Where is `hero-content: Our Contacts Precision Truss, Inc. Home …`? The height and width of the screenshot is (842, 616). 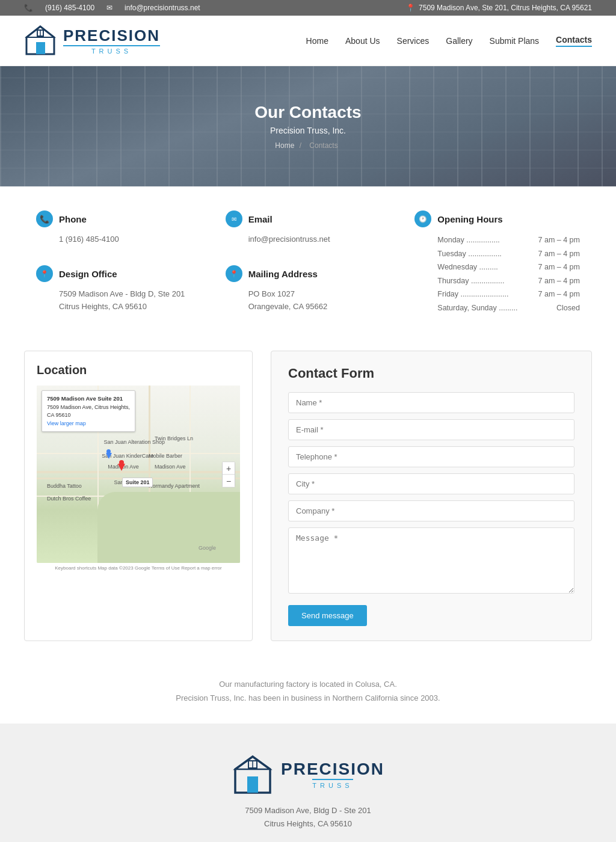
hero-content: Our Contacts Precision Truss, Inc. Home … is located at coordinates (308, 126).